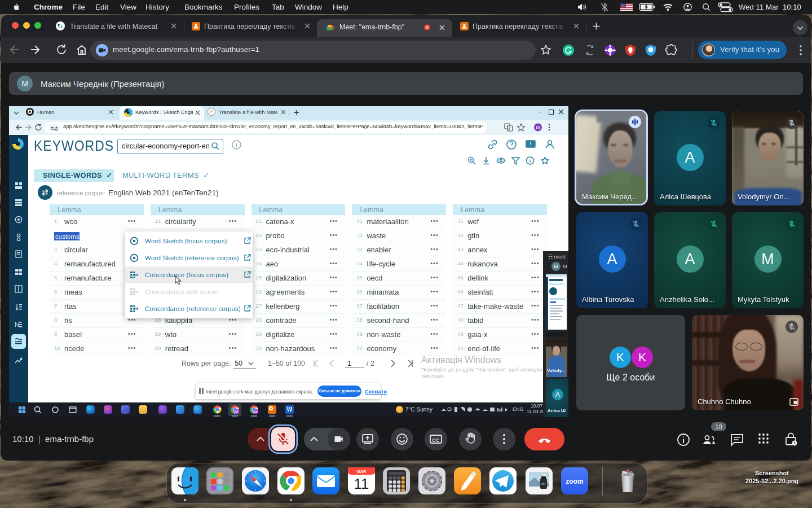  Describe the element at coordinates (544, 484) in the screenshot. I see `svg-text: ink` at that location.